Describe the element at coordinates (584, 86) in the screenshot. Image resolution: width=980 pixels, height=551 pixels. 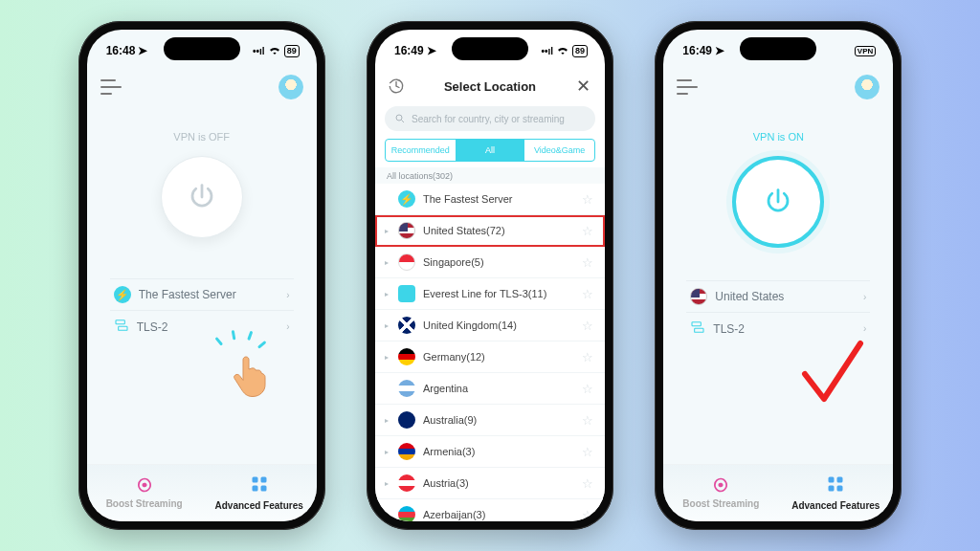
I see `close-icon: ✕` at that location.